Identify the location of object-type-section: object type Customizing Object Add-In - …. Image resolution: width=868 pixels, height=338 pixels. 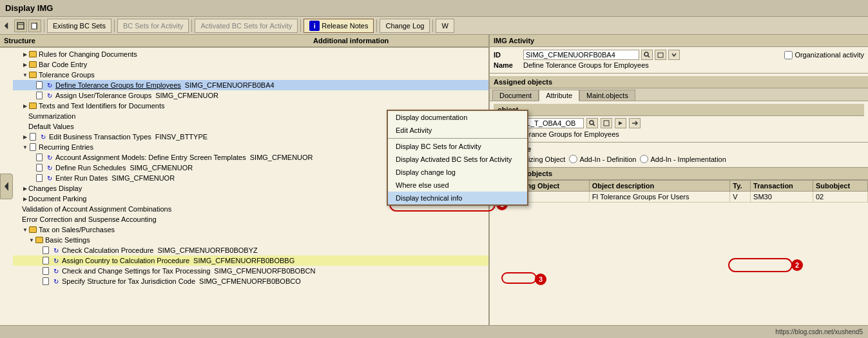
(679, 155).